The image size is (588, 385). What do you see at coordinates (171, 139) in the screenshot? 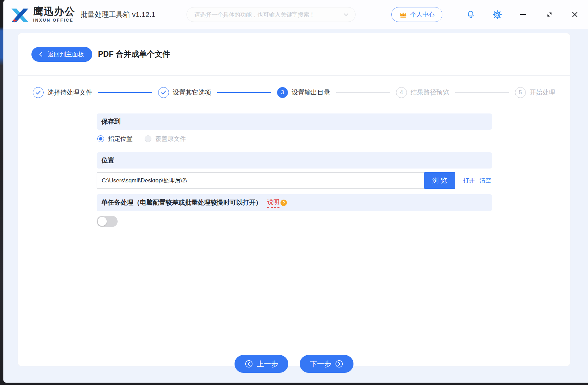
I see `radio-overwrite-original-label: 覆盖原文件` at bounding box center [171, 139].